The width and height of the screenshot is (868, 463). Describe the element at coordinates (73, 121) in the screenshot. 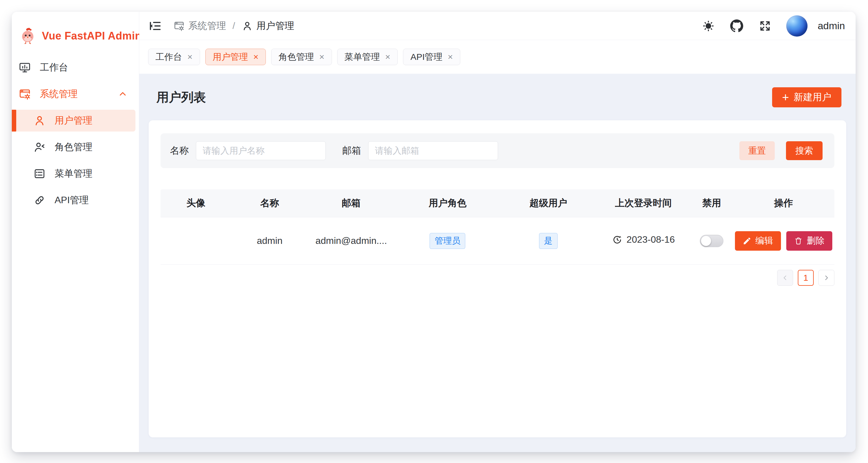

I see `sidebar-item-label: 用户管理` at that location.